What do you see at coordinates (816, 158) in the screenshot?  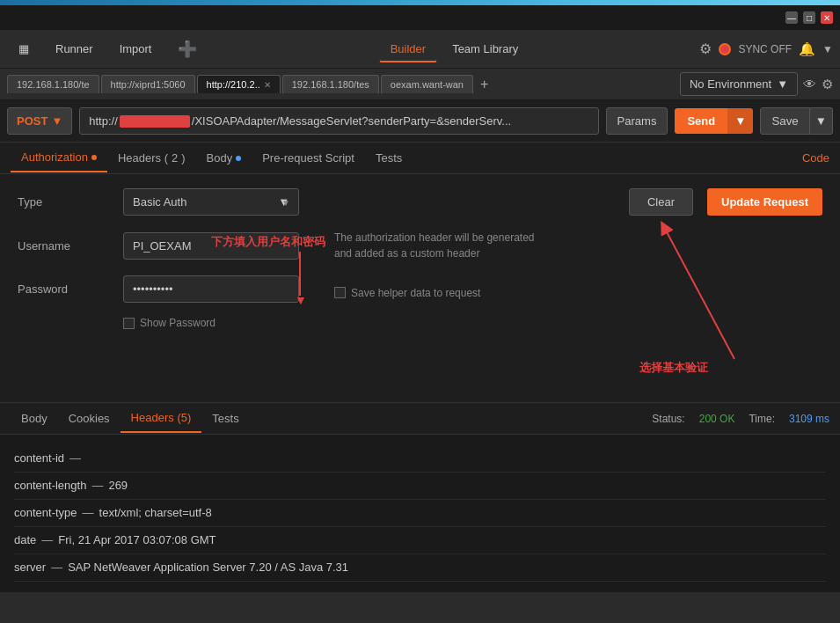 I see `code-link: Code` at bounding box center [816, 158].